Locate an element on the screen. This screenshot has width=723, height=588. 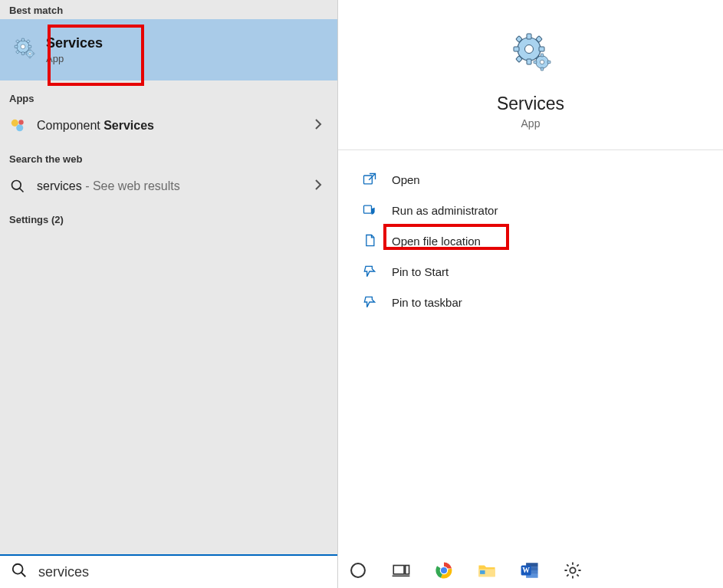
action-label: Pin to Start is located at coordinates (420, 271).